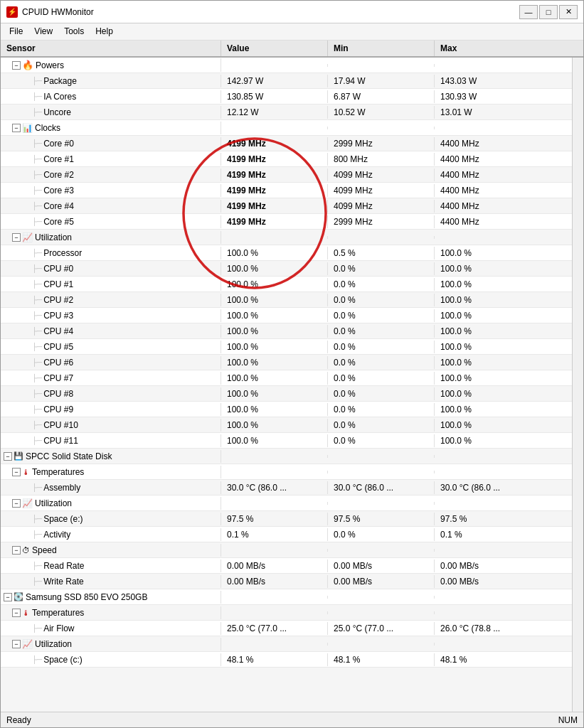  Describe the element at coordinates (12, 12) in the screenshot. I see `app-icon: ⚡` at that location.